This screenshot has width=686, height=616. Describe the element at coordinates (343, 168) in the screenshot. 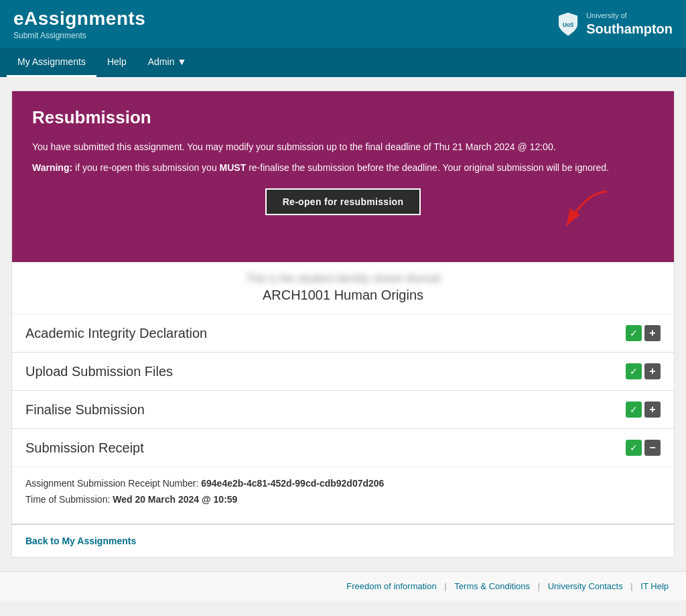

I see `resubmission-warning: Warning: if you re-open this submission …` at that location.